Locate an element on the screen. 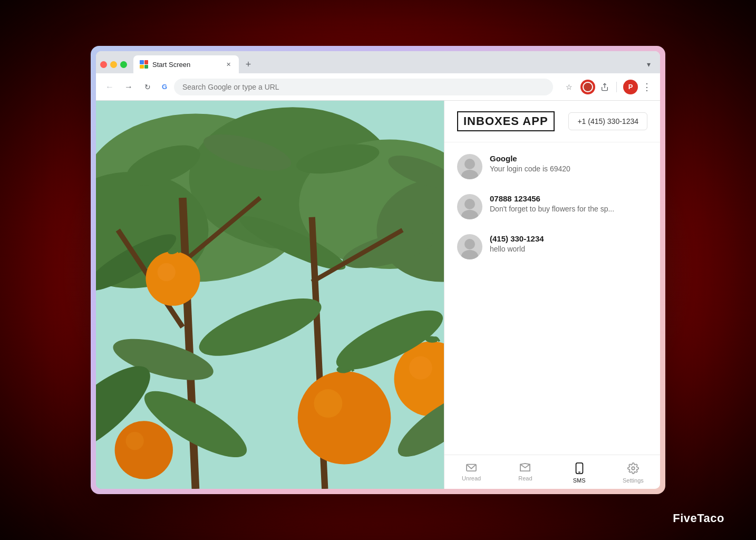  message-content: Google Your login code is 69420 is located at coordinates (568, 163).